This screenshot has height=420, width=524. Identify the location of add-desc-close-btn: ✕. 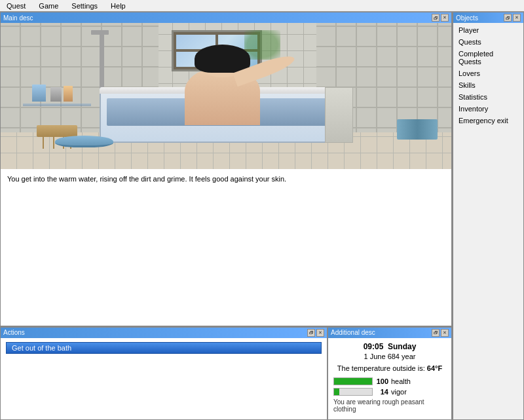
(445, 333).